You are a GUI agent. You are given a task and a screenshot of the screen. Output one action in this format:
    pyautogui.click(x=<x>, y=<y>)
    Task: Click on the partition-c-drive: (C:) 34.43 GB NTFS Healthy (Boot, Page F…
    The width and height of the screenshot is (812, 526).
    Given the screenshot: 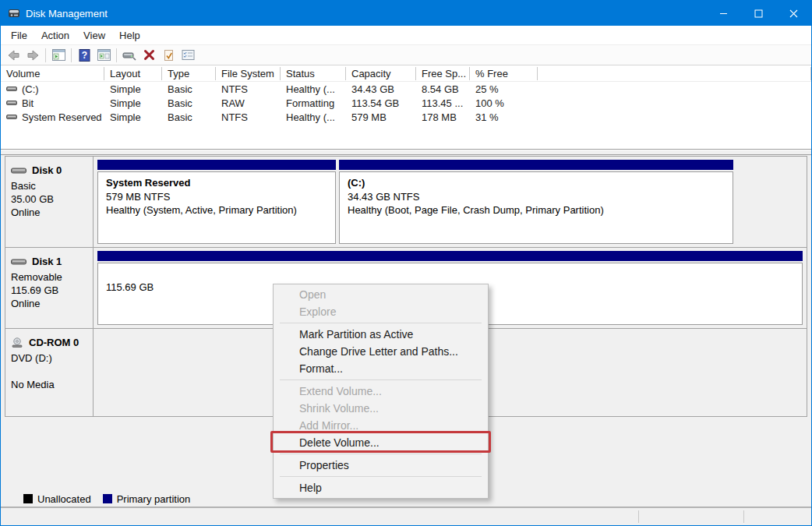 What is the action you would take?
    pyautogui.click(x=536, y=202)
    